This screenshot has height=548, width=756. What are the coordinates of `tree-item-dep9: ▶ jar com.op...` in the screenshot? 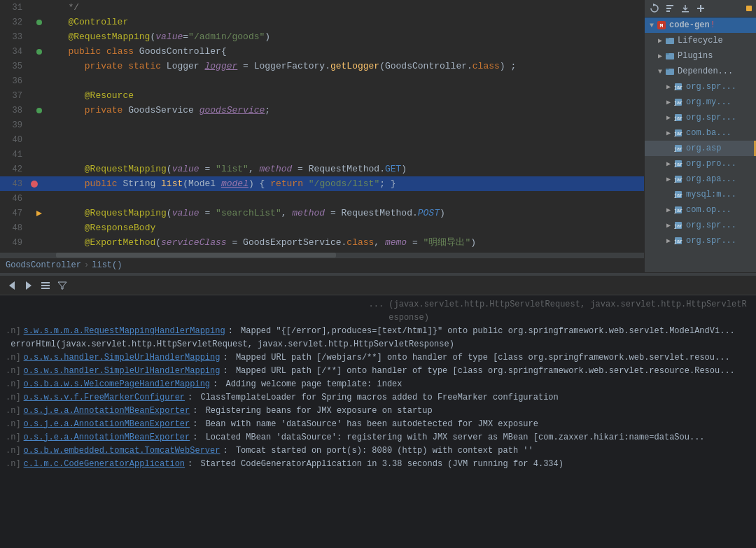 It's located at (700, 210).